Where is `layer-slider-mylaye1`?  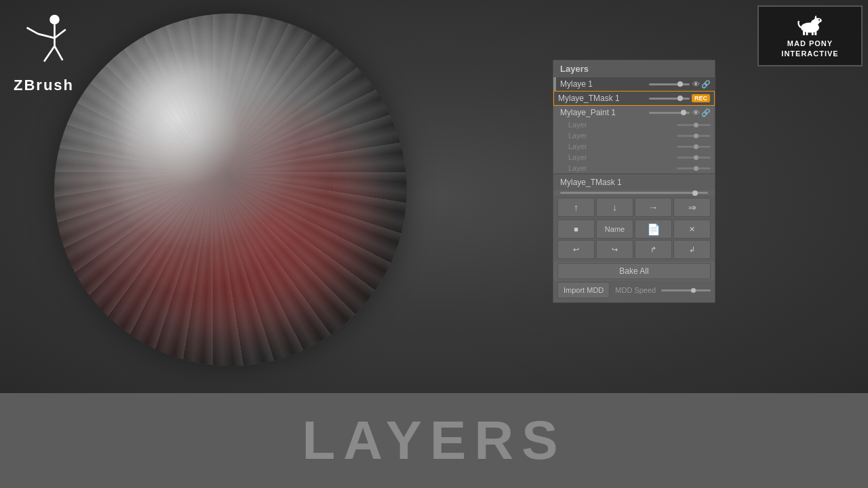
layer-slider-mylaye1 is located at coordinates (669, 84).